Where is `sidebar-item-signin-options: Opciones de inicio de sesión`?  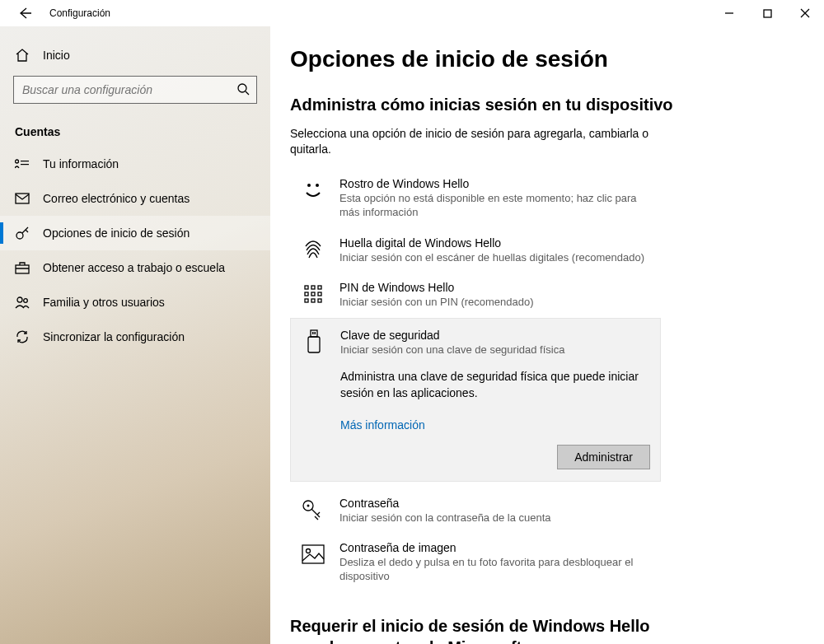 sidebar-item-signin-options: Opciones de inicio de sesión is located at coordinates (135, 233).